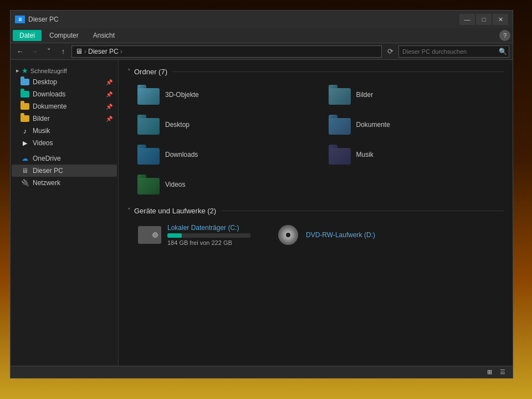 The image size is (532, 399). I want to click on folder-icon-dokumente, so click(340, 125).